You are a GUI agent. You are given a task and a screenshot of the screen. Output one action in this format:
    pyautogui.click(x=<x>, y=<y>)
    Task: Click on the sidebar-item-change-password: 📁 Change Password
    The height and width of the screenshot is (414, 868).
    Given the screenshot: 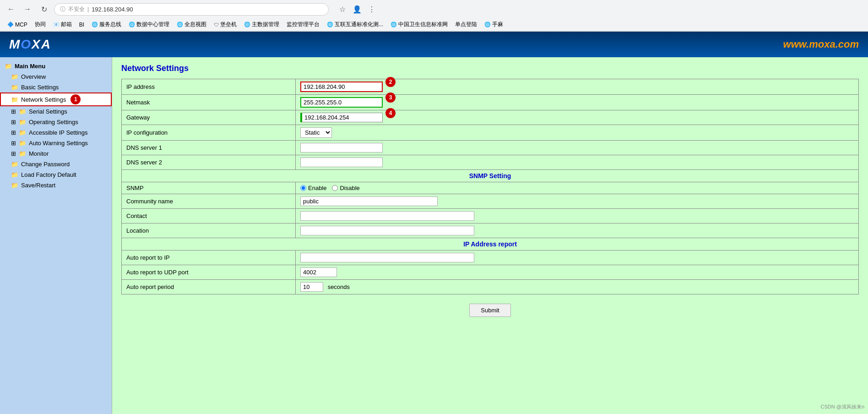 What is the action you would take?
    pyautogui.click(x=56, y=164)
    